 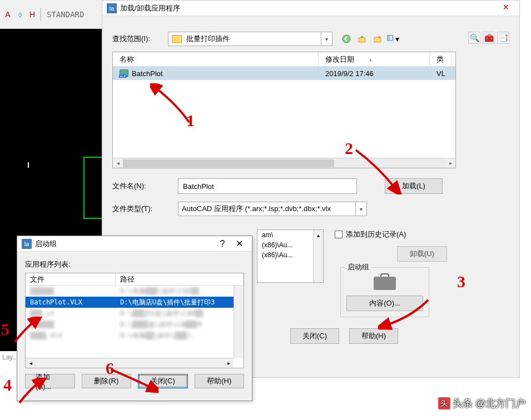 What do you see at coordinates (177, 39) in the screenshot?
I see `folder-icon` at bounding box center [177, 39].